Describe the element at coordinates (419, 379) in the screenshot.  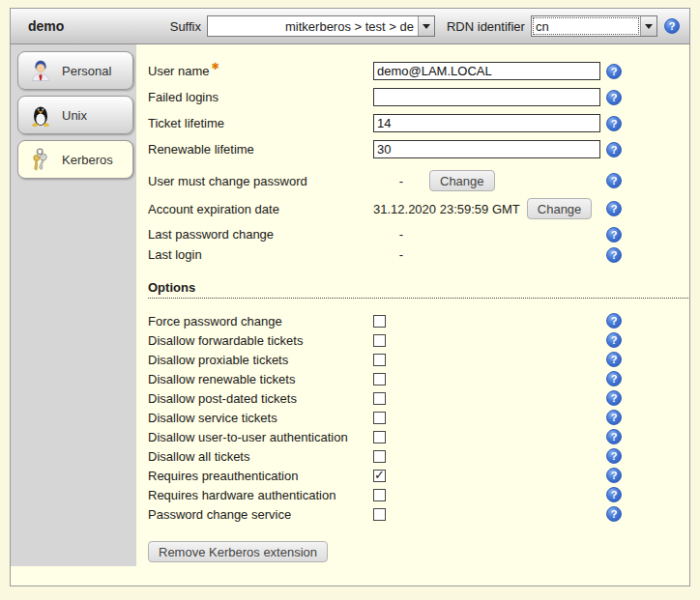
I see `option-row: Disallow renewable tickets` at that location.